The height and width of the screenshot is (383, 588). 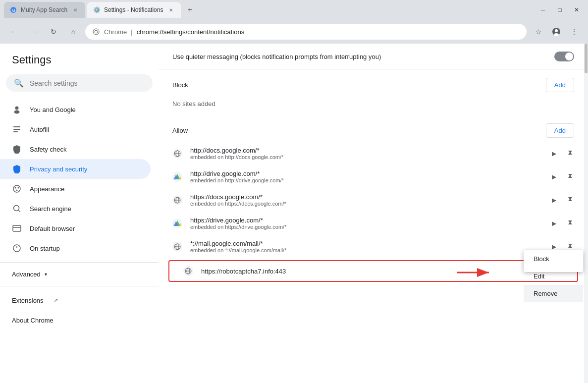 I want to click on sidebar-item-on-startup: On startup, so click(x=75, y=248).